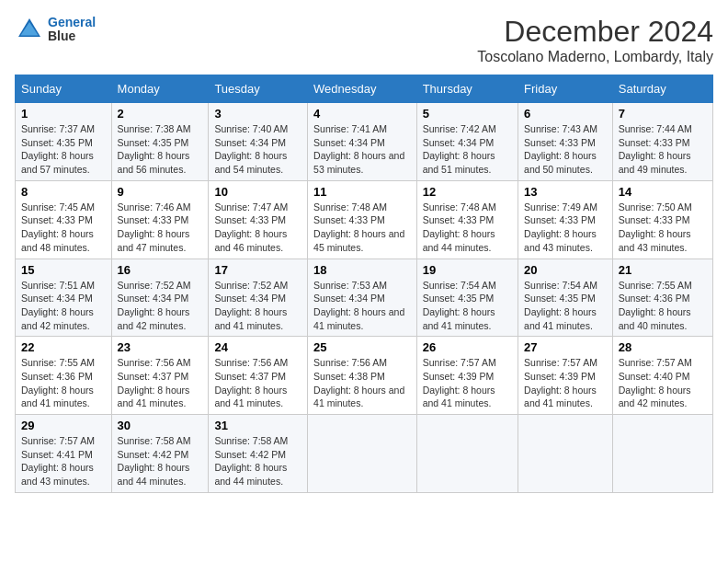 The image size is (728, 563). What do you see at coordinates (258, 454) in the screenshot?
I see `calendar-cell: 31Sunrise: 7:58 AMSunset: 4:42 PMDayligh…` at bounding box center [258, 454].